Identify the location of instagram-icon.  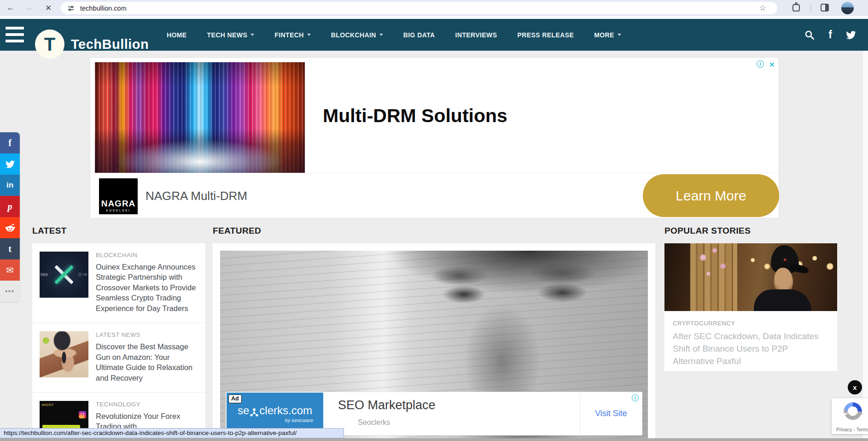
(82, 415).